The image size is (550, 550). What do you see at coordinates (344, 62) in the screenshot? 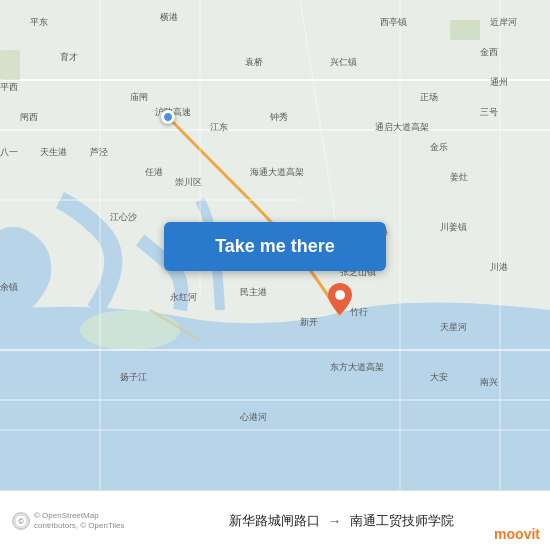
I see `svg-text: 兴仁镇` at bounding box center [344, 62].